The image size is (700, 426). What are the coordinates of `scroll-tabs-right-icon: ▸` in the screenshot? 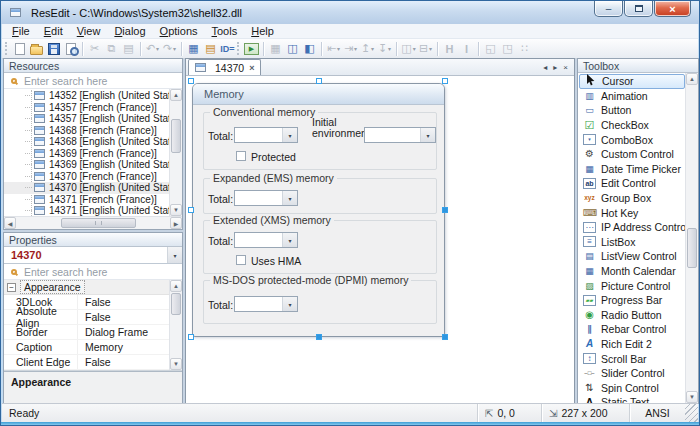 It's located at (555, 68).